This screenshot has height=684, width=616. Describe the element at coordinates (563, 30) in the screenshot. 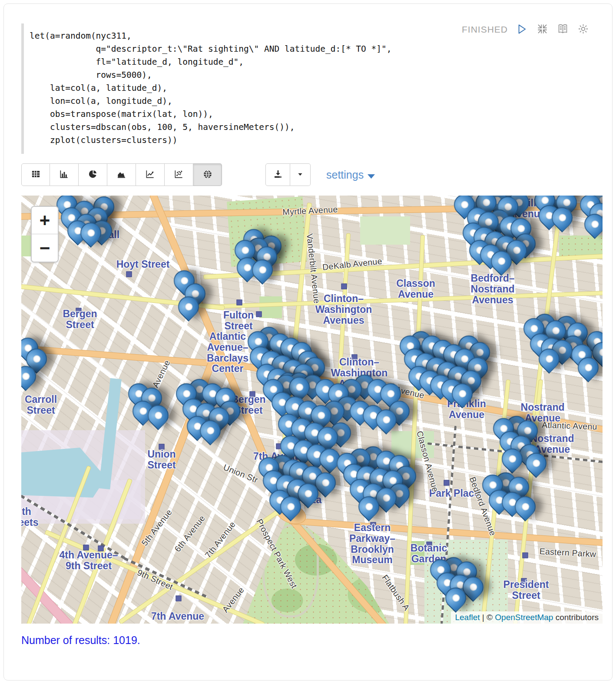

I see `book-icon` at that location.